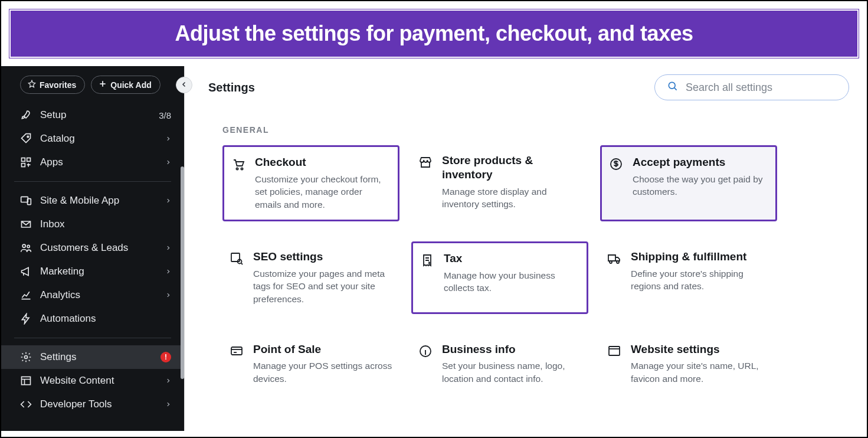 The width and height of the screenshot is (868, 438). I want to click on card-store-products: Store products & inventory Manage store …, so click(500, 183).